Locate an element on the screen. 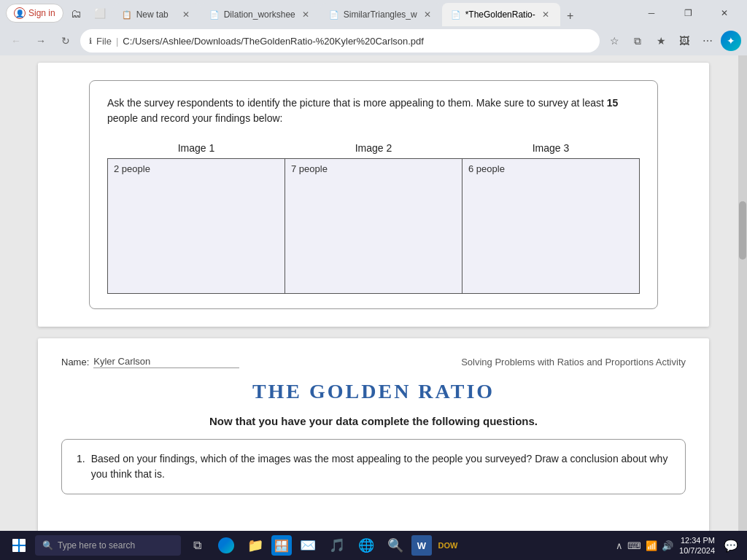 The width and height of the screenshot is (747, 560). refresh-button: ↻ is located at coordinates (66, 41).